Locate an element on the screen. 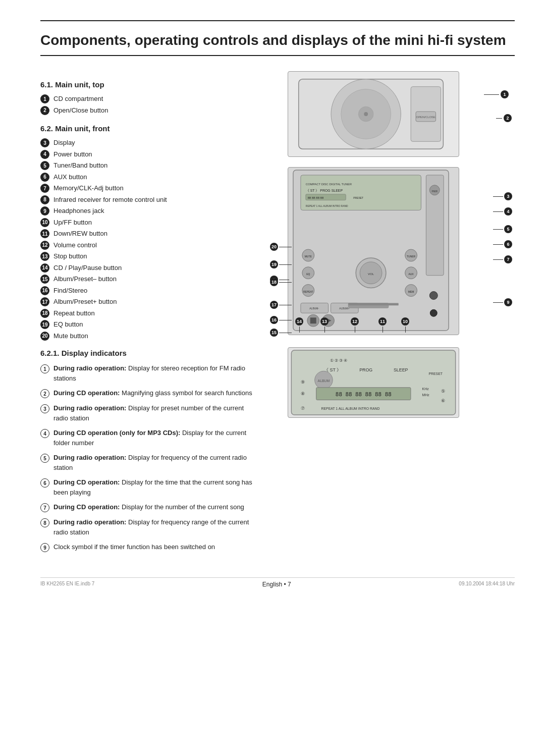 This screenshot has width=545, height=756. callout-1: 1 is located at coordinates (497, 94).